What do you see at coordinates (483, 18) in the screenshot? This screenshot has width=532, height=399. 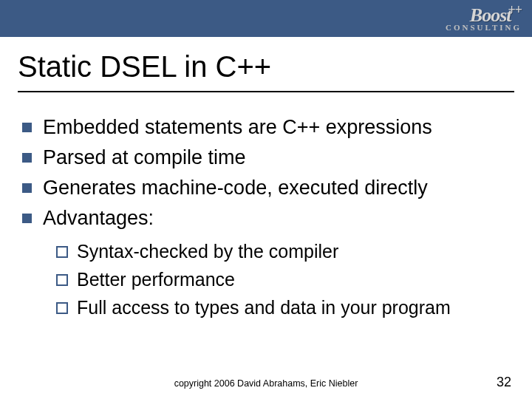 I see `logo: Boost++ CONSULTING` at bounding box center [483, 18].